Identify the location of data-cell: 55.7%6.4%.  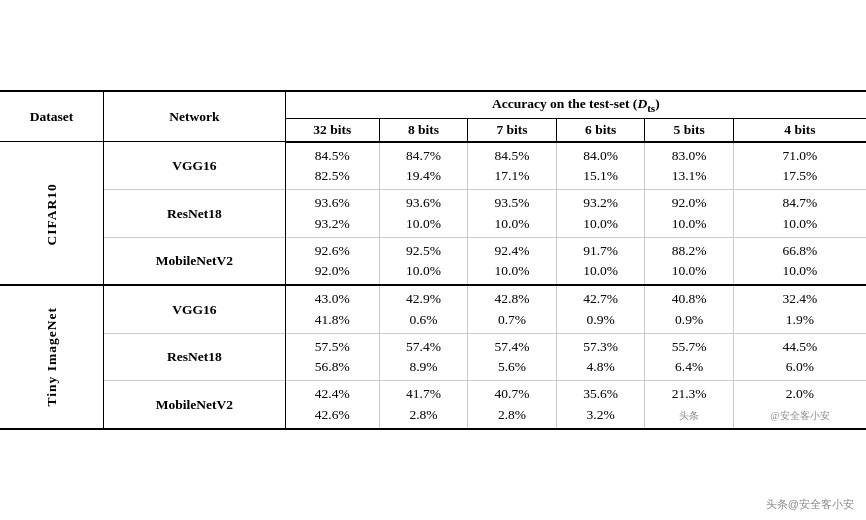
(690, 357).